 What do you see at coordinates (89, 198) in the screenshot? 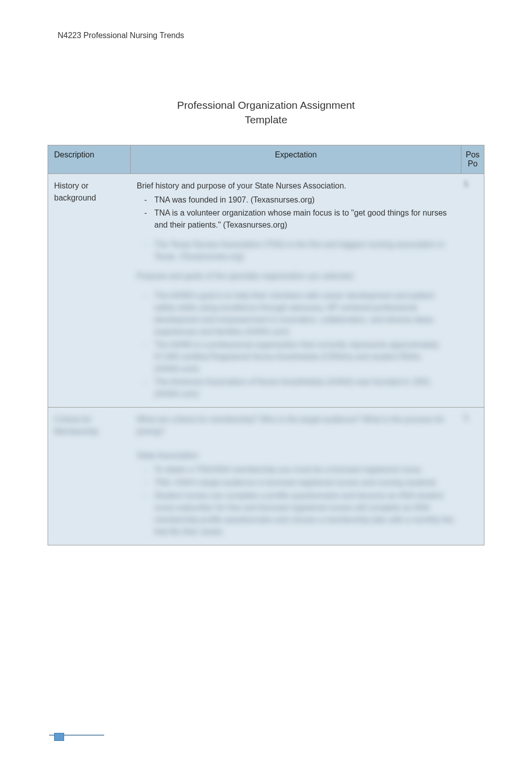
I see `desc-line2: background` at bounding box center [89, 198].